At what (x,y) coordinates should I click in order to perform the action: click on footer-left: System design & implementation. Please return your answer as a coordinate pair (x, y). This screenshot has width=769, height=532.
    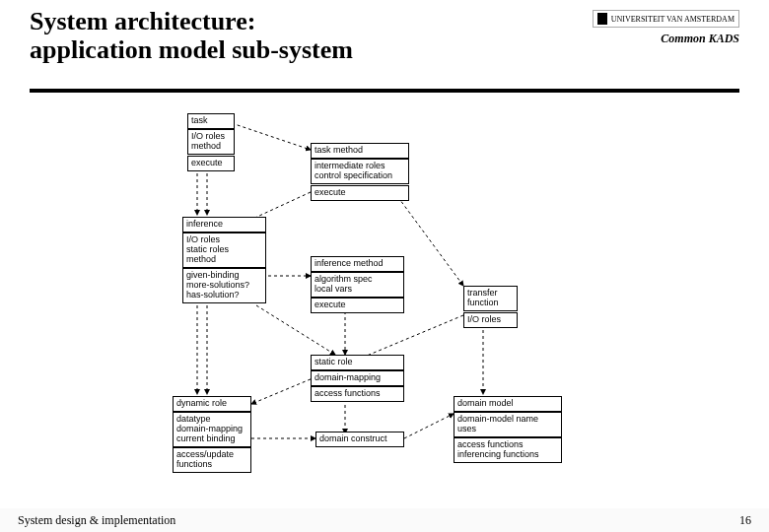
    Looking at the image, I should click on (97, 520).